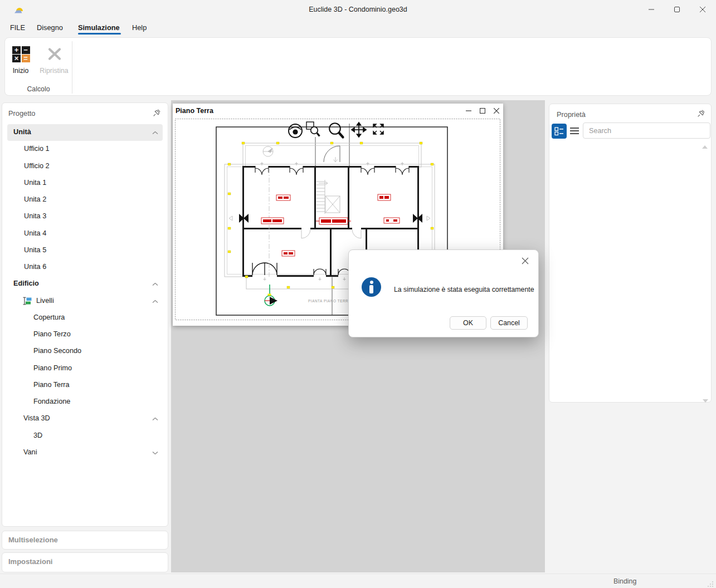 Image resolution: width=716 pixels, height=588 pixels. Describe the element at coordinates (30, 561) in the screenshot. I see `impostazioni-label: Impostazioni` at that location.